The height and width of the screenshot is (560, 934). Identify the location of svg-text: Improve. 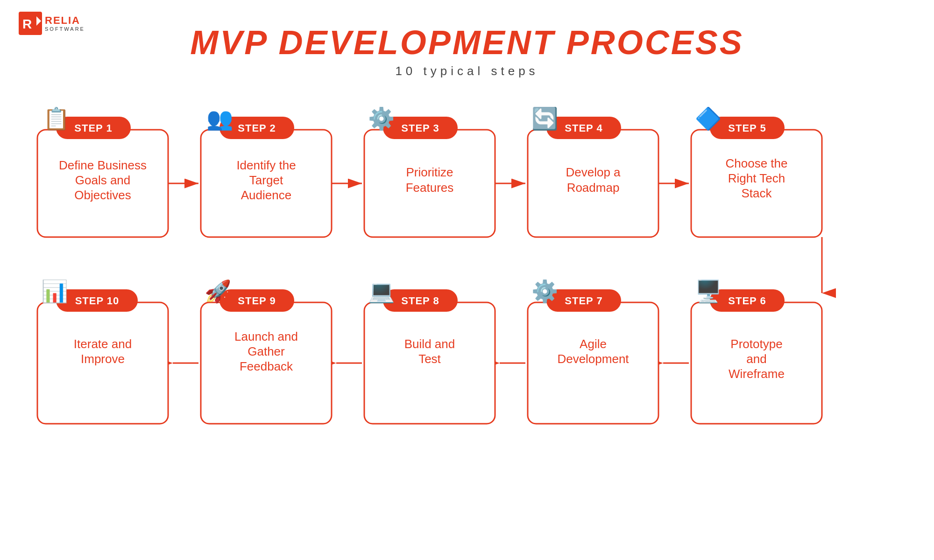
(103, 359).